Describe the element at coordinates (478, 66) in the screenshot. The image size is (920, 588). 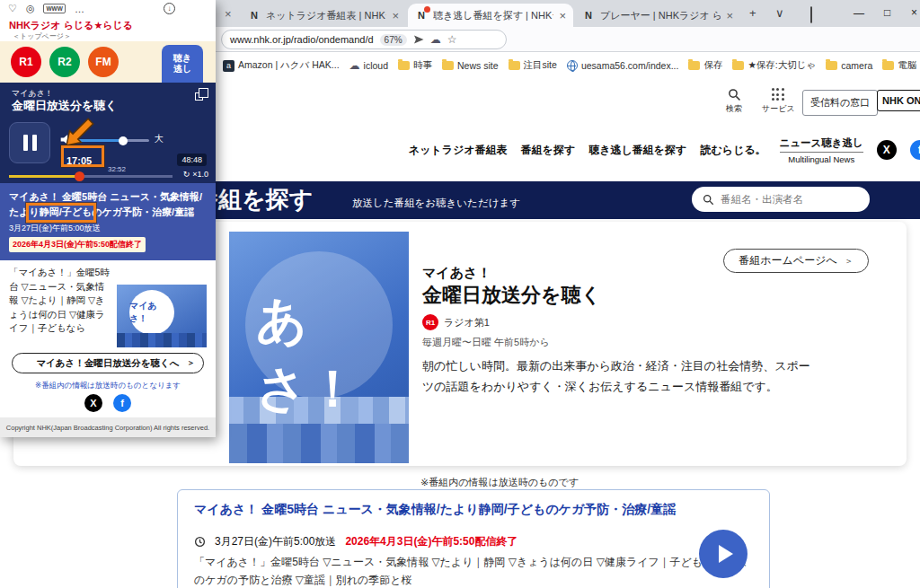
I see `bookmark-label: News site` at that location.